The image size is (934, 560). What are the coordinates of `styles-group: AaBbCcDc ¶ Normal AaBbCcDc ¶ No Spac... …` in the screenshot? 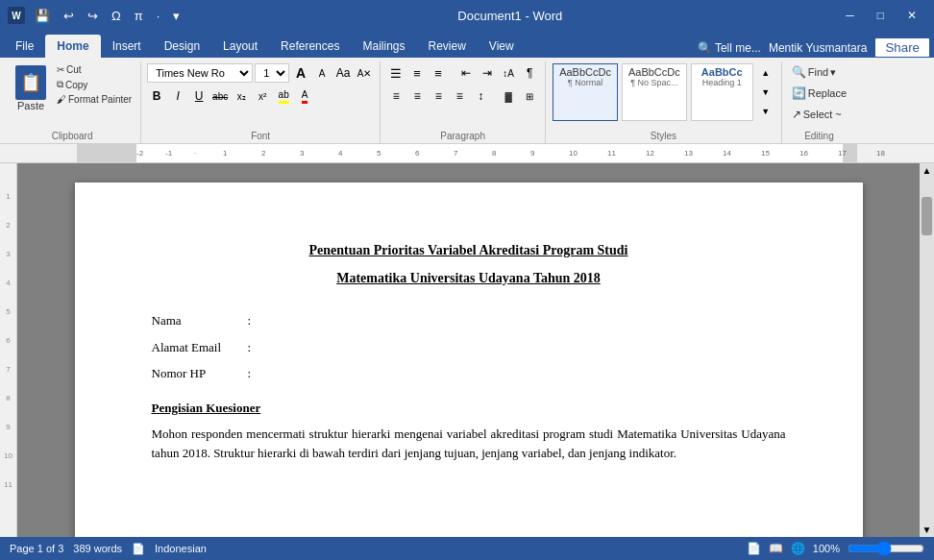 It's located at (664, 102).